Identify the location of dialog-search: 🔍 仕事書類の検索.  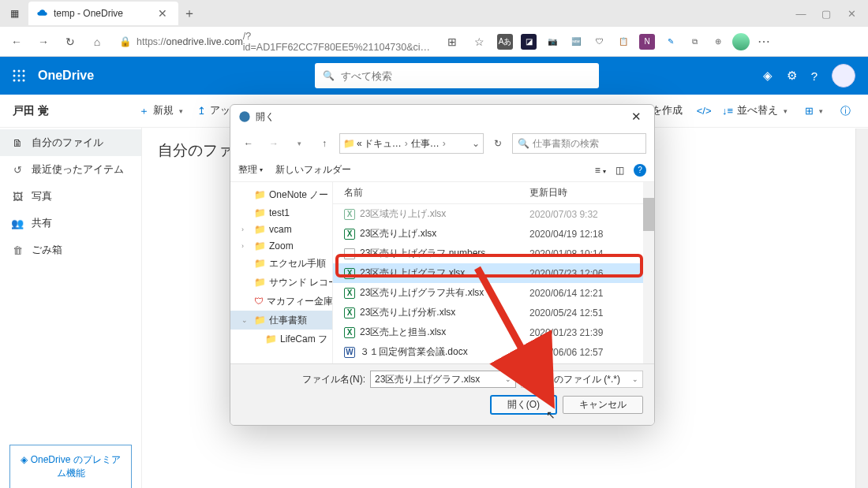
(579, 143).